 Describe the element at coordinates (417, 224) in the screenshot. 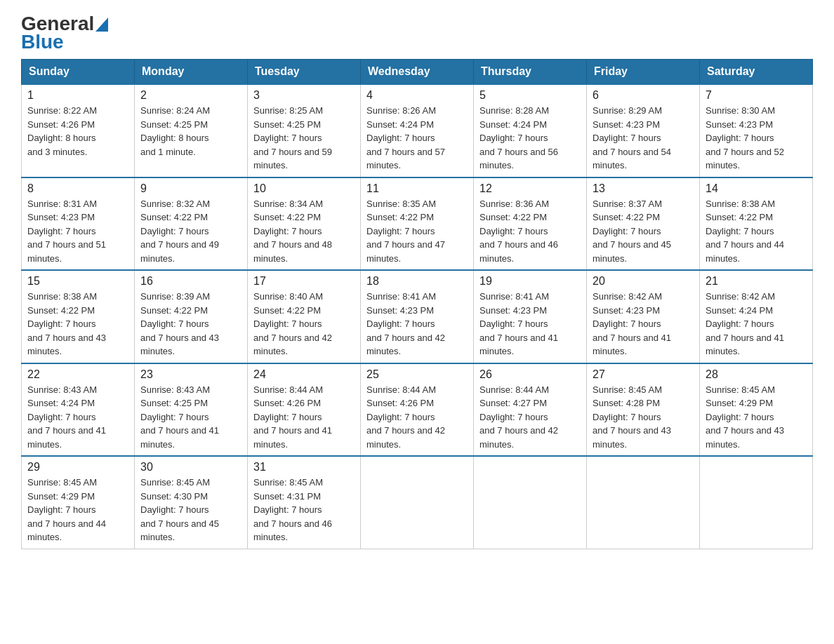

I see `week-row-2: 8 Sunrise: 8:31 AMSunset: 4:23 PMDayligh…` at that location.